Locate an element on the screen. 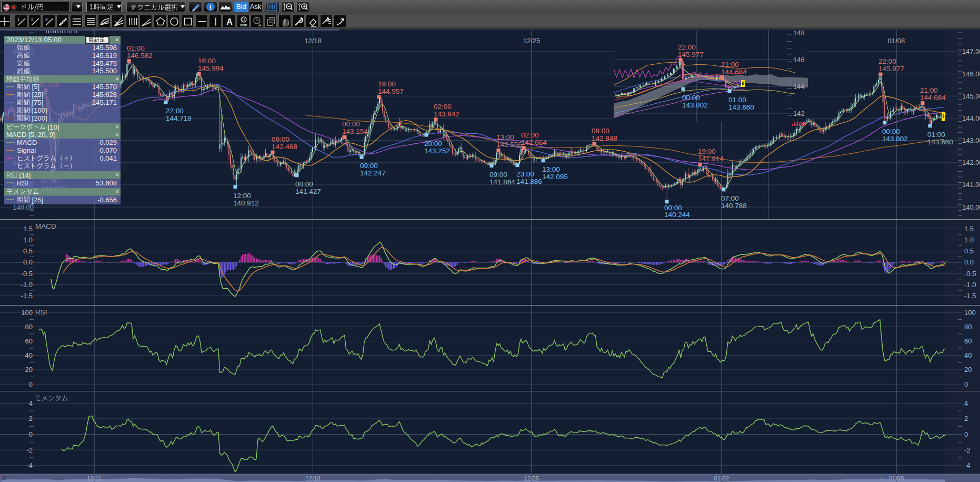 The width and height of the screenshot is (980, 482). svg-text: 142.556 is located at coordinates (509, 144).